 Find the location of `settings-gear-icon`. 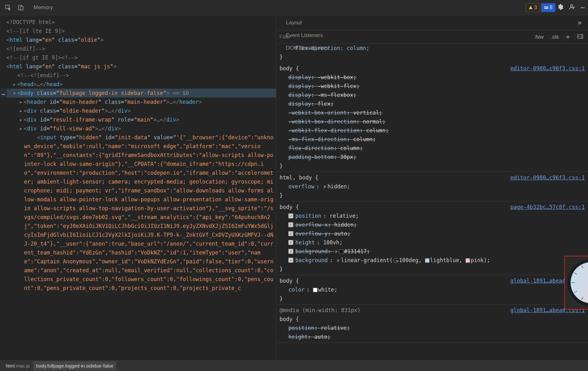

settings-gear-icon is located at coordinates (560, 8).